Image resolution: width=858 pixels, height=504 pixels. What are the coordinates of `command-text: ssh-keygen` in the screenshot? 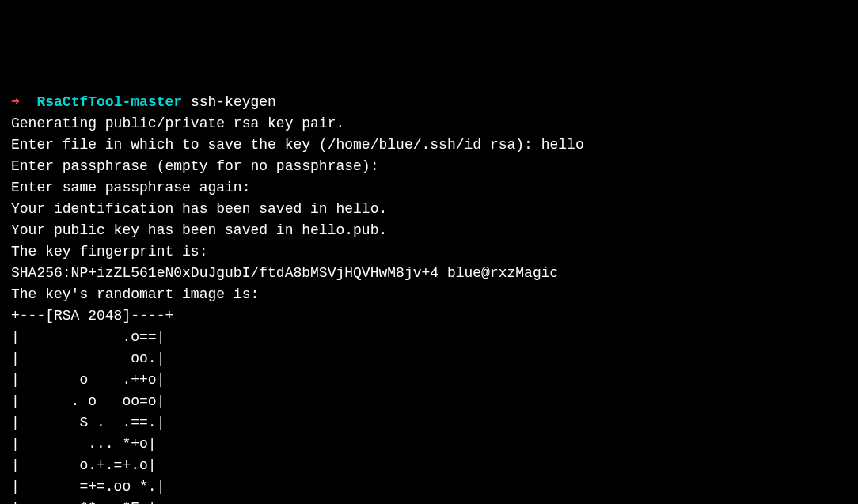 It's located at (233, 102).